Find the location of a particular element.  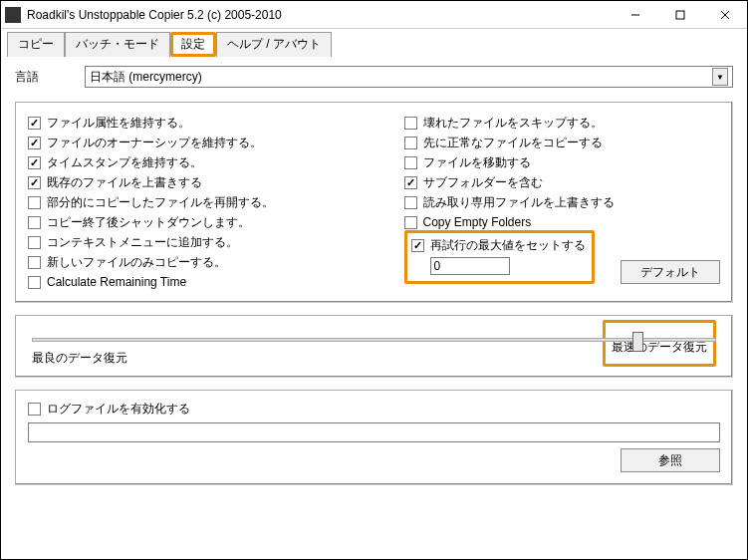

left-check-3-checkbox is located at coordinates (34, 183).